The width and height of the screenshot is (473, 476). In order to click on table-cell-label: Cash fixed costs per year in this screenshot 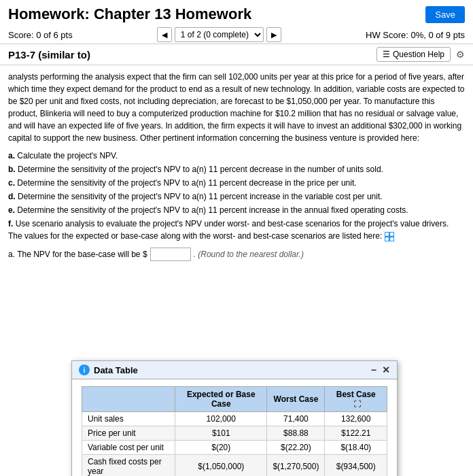, I will do `click(129, 466)`.